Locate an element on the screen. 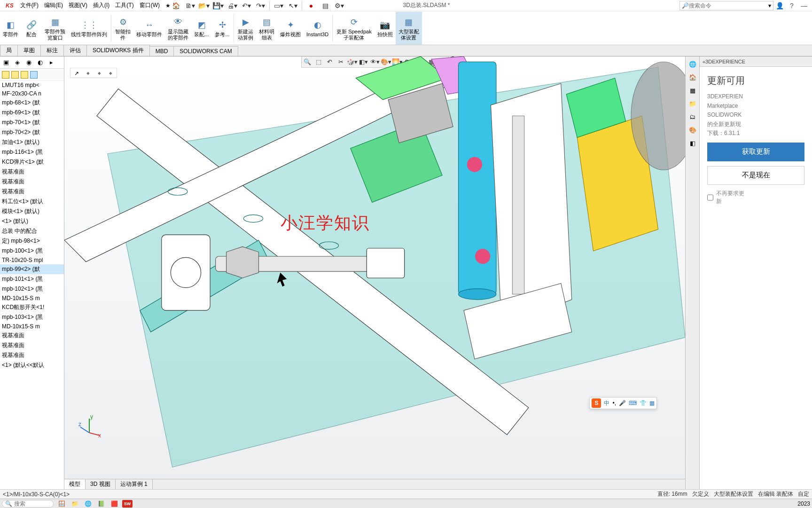 The image size is (812, 508). dont-ask-checkbox-input is located at coordinates (710, 198).